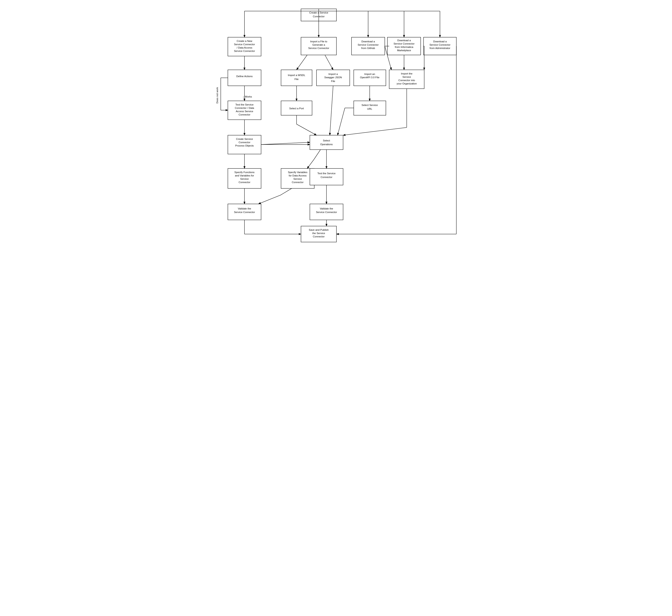  Describe the element at coordinates (327, 141) in the screenshot. I see `svg-text: Select` at that location.